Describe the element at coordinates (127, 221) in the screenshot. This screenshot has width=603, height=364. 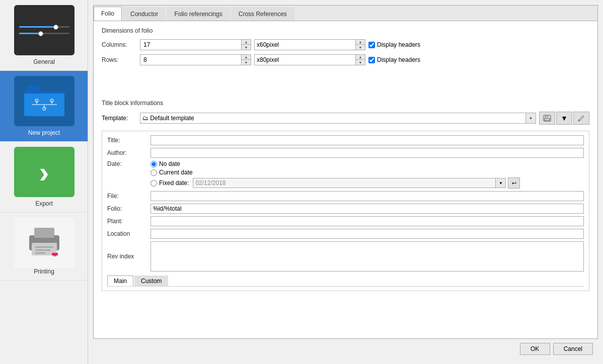
I see `plant-field-label: Plant:` at that location.